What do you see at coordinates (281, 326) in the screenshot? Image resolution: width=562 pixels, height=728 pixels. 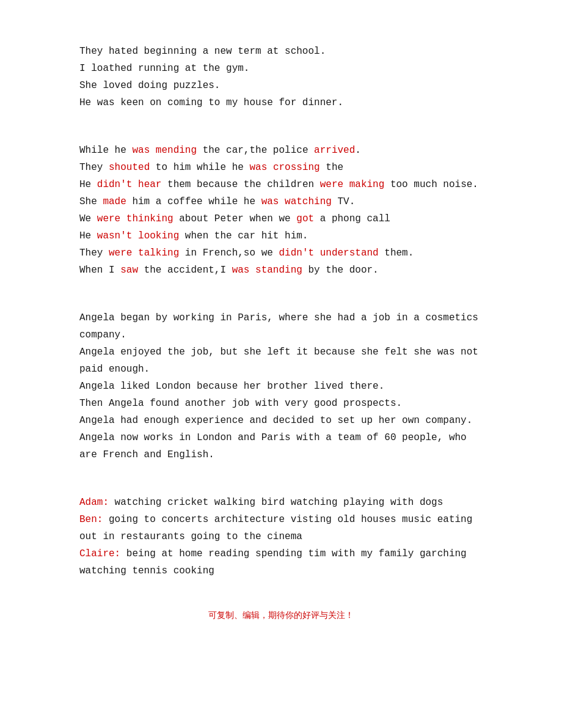 I see `angela-line-1: Angela began by working in Paris, where …` at bounding box center [281, 326].